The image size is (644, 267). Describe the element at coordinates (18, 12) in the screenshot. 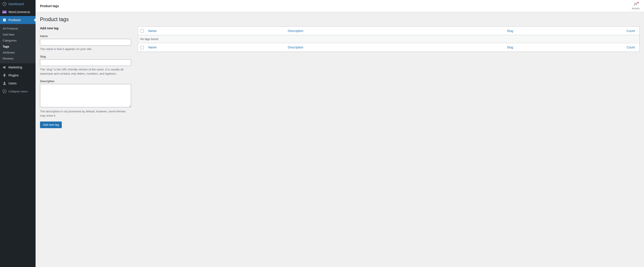

I see `sidebar-item-woocommerce: woo WooCommerce` at that location.